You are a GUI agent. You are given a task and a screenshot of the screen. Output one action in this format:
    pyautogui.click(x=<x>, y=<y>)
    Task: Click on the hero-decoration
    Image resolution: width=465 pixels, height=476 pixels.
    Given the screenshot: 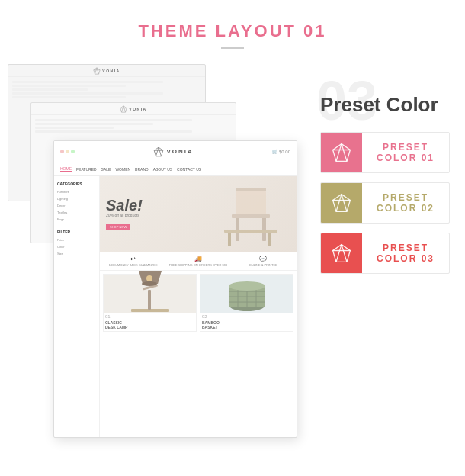 What is the action you would take?
    pyautogui.click(x=255, y=214)
    